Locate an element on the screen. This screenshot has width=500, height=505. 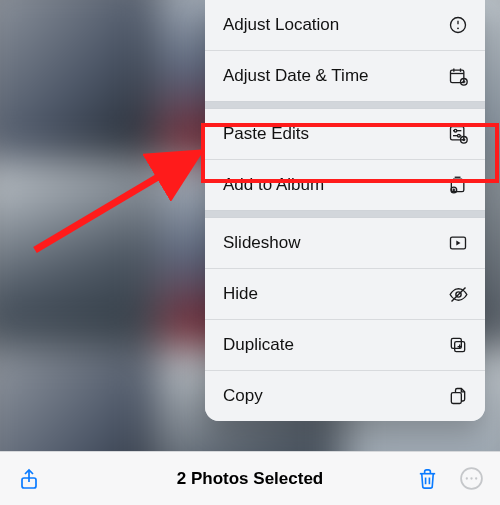
menu-item-duplicate: Duplicate is located at coordinates (345, 344).